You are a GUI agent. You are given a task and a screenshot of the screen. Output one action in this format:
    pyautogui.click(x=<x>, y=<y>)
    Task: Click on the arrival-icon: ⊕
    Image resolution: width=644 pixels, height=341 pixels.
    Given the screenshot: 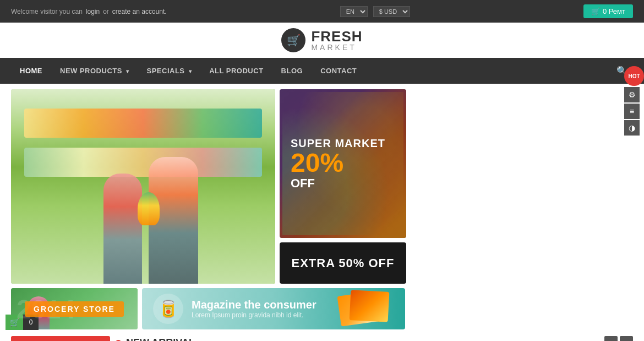 What is the action you would take?
    pyautogui.click(x=118, y=339)
    